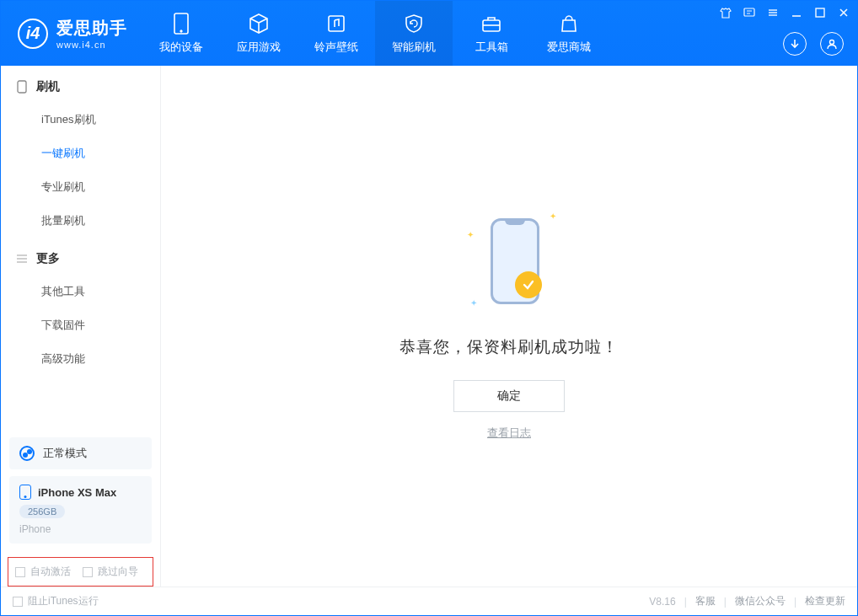 This screenshot has width=858, height=616. I want to click on minimize-button, so click(796, 13).